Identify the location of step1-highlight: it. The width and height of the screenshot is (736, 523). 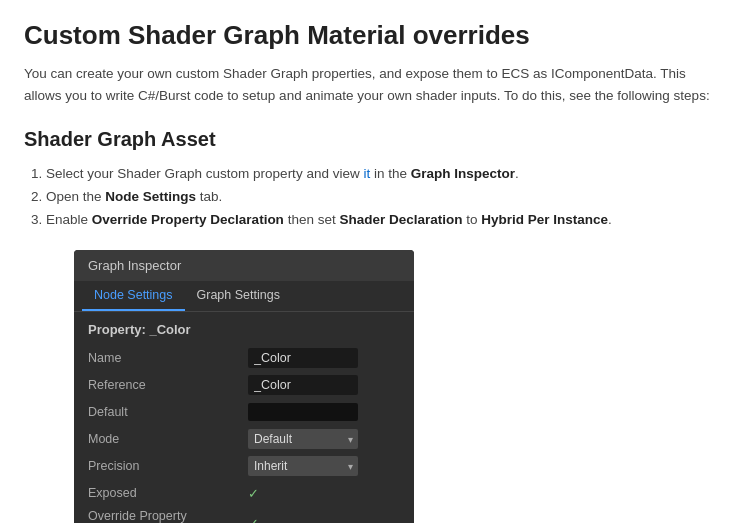
(366, 174).